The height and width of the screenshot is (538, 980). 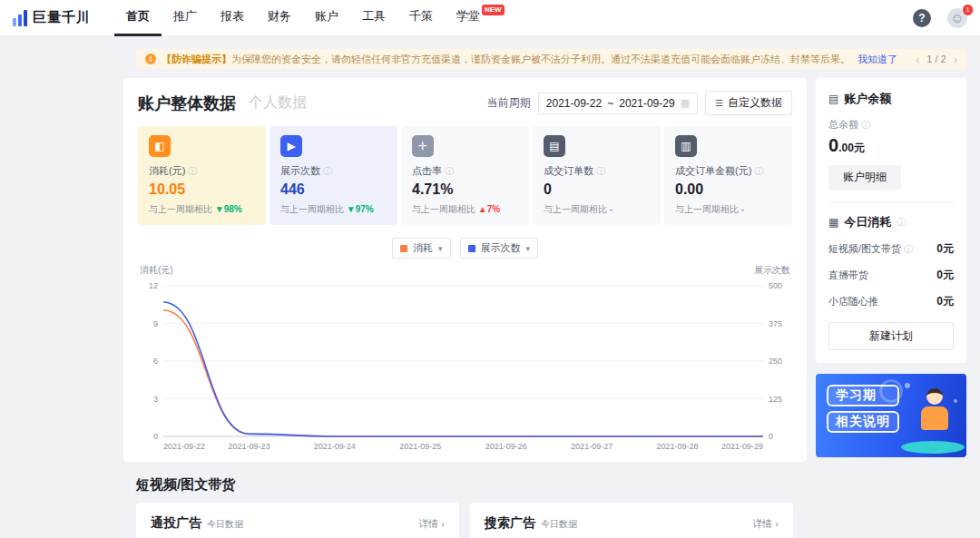 What do you see at coordinates (891, 416) in the screenshot?
I see `learning-period-banner: 学习期 相关说明` at bounding box center [891, 416].